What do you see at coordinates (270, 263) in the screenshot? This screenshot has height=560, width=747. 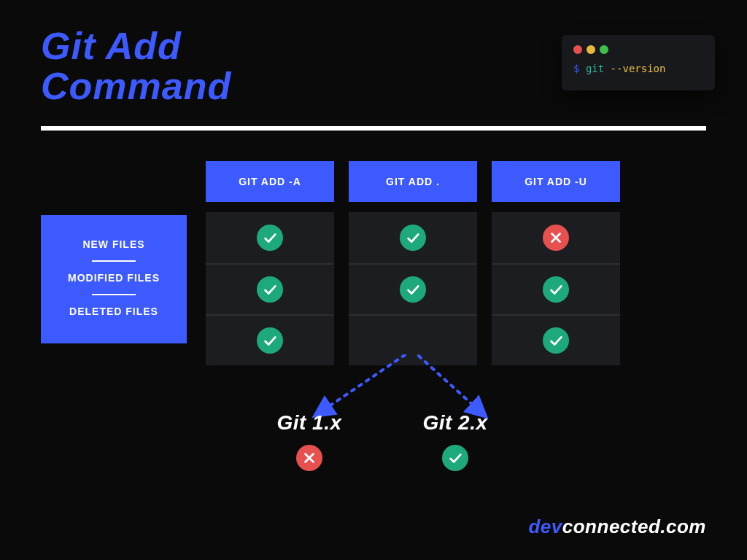 I see `column-git-add-a: GIT ADD -A` at bounding box center [270, 263].